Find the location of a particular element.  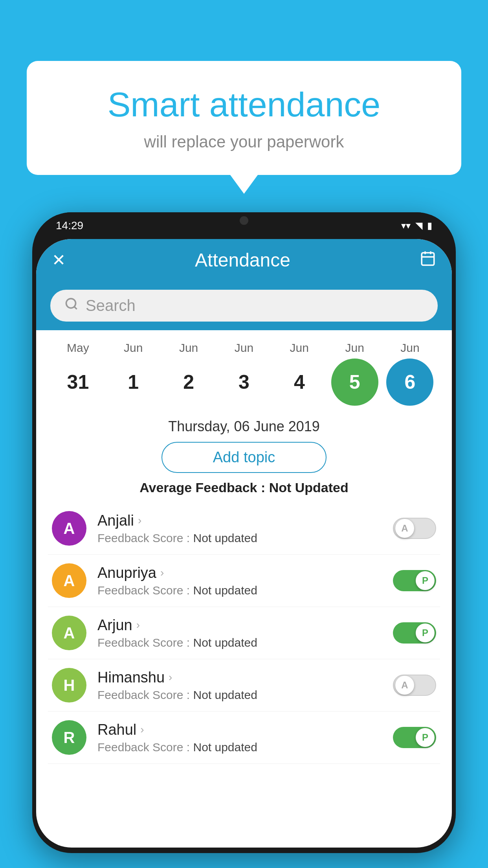

search-icon is located at coordinates (72, 306).